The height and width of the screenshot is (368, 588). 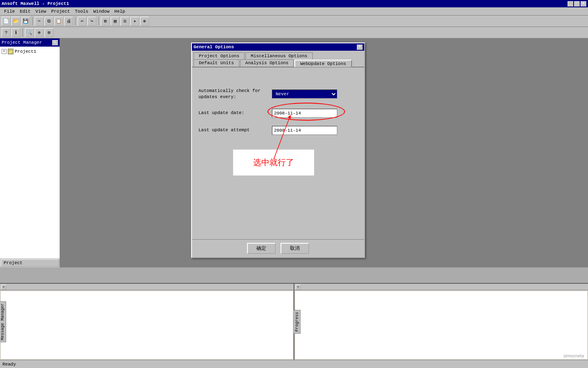 What do you see at coordinates (577, 4) in the screenshot?
I see `title-bar-controls: _ □ ×` at bounding box center [577, 4].